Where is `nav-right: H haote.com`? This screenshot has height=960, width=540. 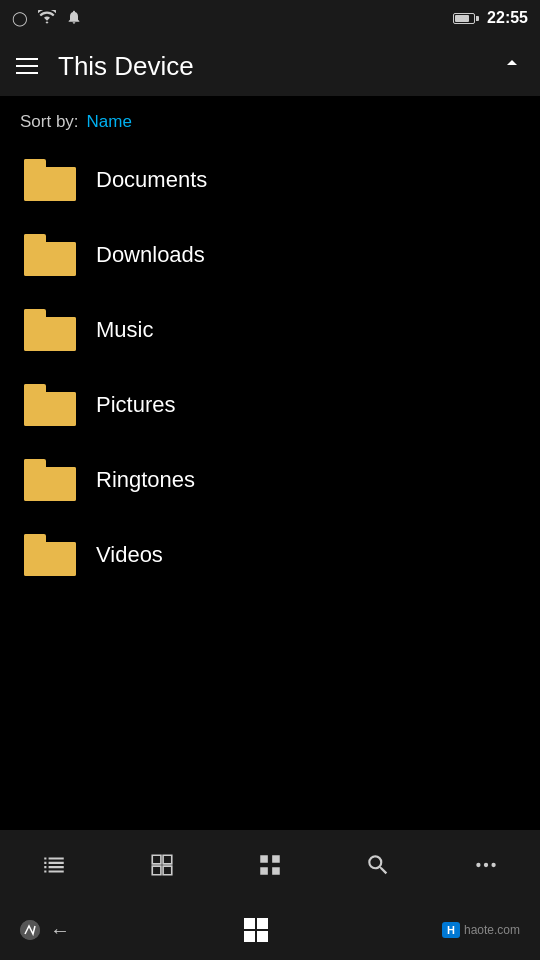
nav-right: H haote.com is located at coordinates (481, 930).